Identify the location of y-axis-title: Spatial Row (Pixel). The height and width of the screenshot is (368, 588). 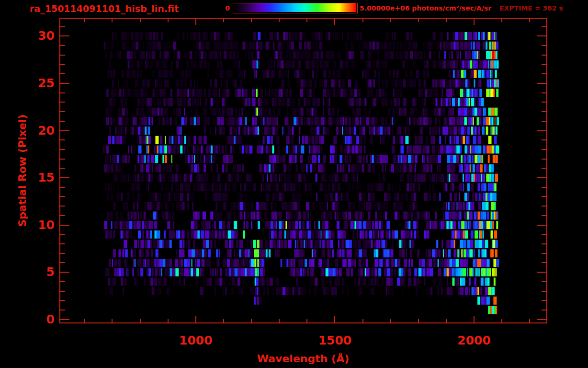
(22, 171).